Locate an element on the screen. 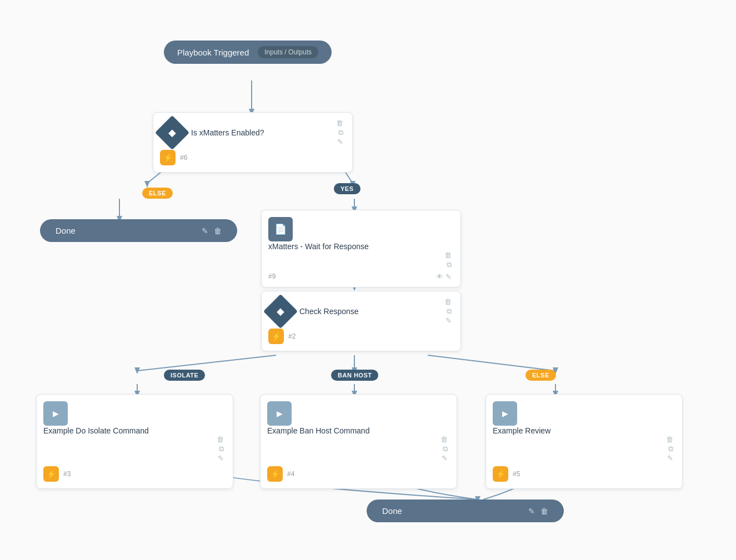 This screenshot has height=560, width=736. node-id: #2 is located at coordinates (292, 336).